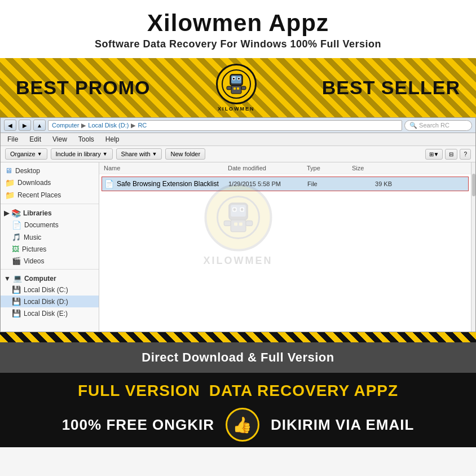 The width and height of the screenshot is (476, 476). I want to click on menu-view: View, so click(60, 139).